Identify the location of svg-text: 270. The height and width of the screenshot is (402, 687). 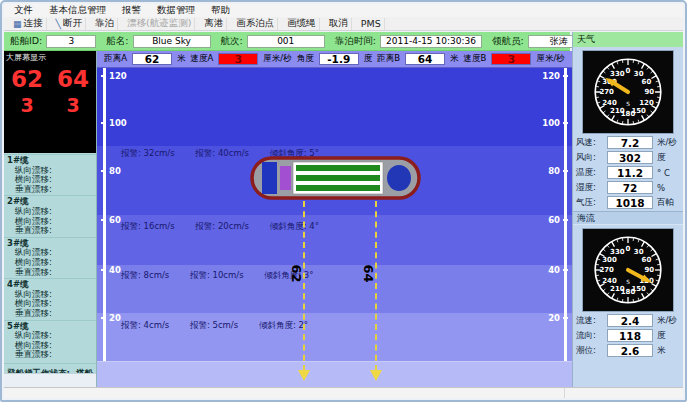
(606, 92).